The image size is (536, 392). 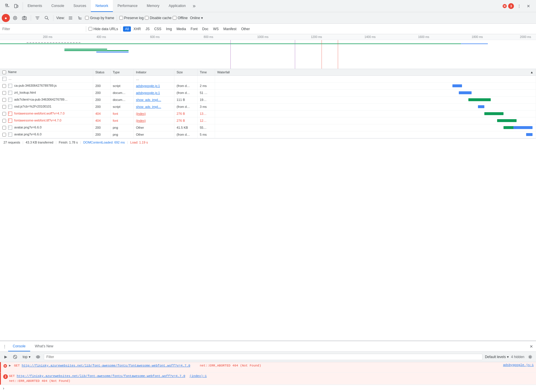 I want to click on table-row: □ avatar.png?v=6.6.0 200 png Other (from…, so click(x=268, y=135).